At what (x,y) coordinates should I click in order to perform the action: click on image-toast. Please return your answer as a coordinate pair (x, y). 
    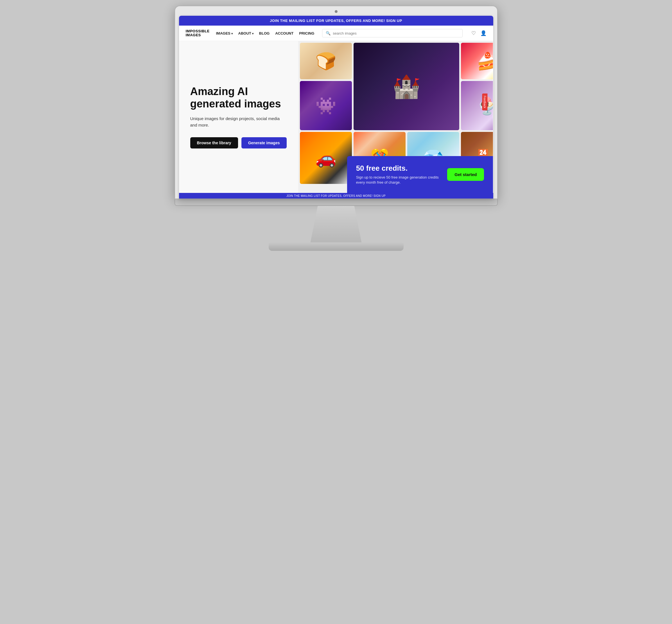
    Looking at the image, I should click on (326, 61).